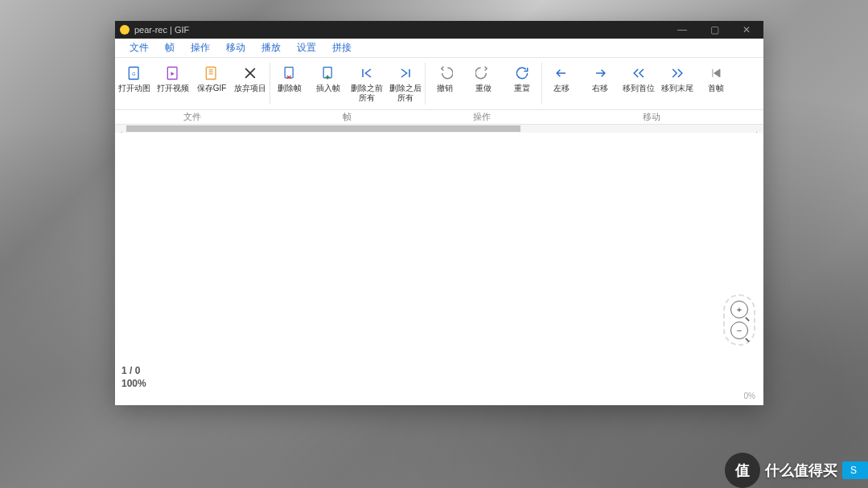 This screenshot has width=868, height=488. I want to click on frame-counter: 1 / 0, so click(134, 371).